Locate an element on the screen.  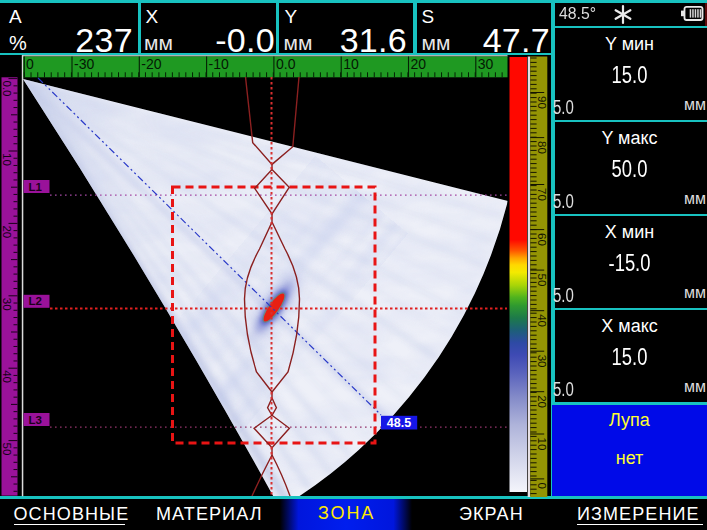
svg-text: -10 is located at coordinates (219, 64).